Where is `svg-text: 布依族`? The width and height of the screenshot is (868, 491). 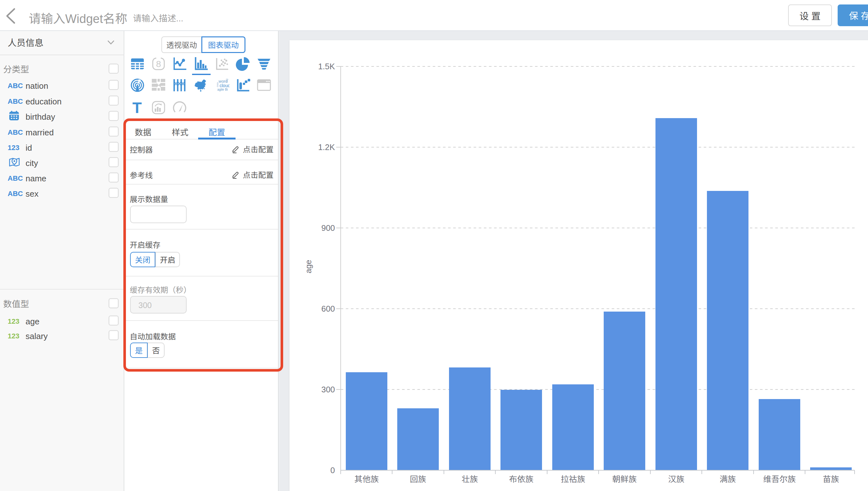 svg-text: 布依族 is located at coordinates (521, 478).